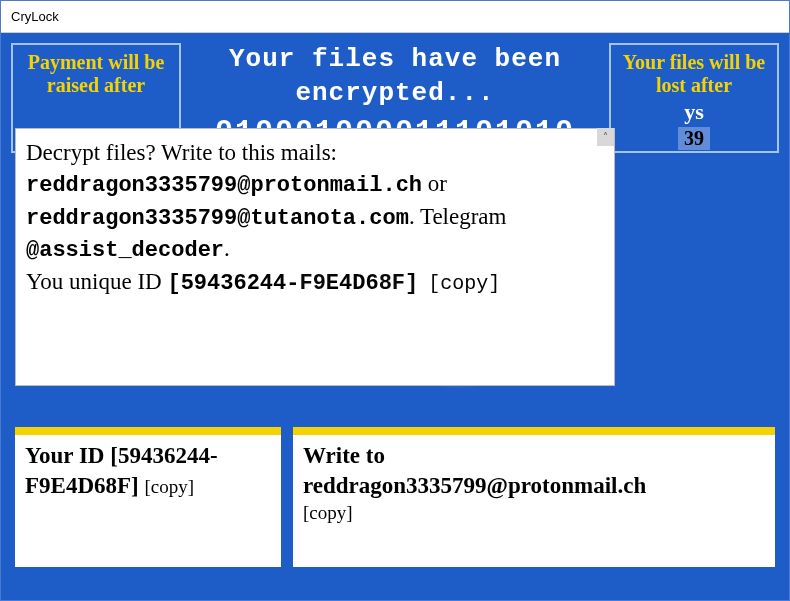 The image size is (790, 601). What do you see at coordinates (68, 456) in the screenshot?
I see `your-id-label: Your ID` at bounding box center [68, 456].